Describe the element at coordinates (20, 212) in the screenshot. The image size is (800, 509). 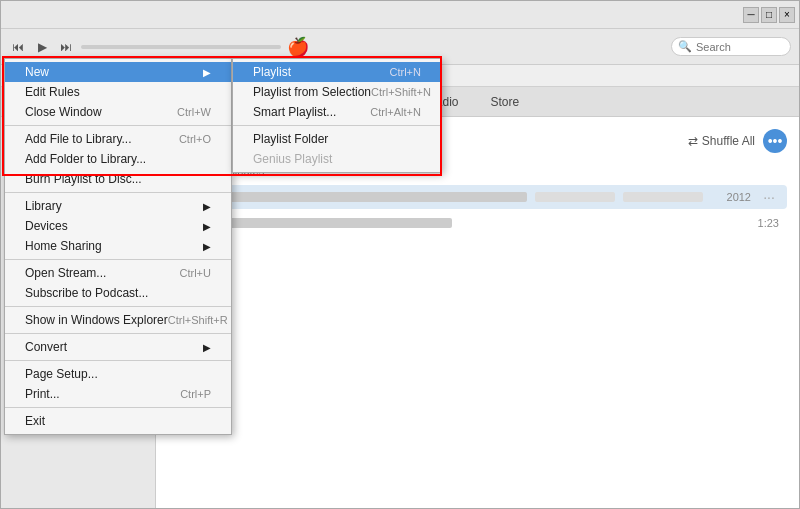
I see `podcast-icon: 📻` at that location.